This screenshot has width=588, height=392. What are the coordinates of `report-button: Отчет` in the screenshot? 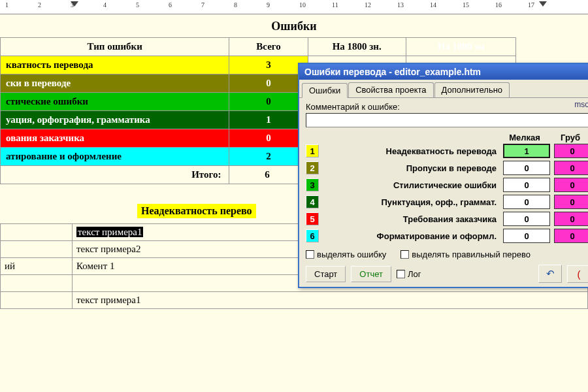 It's located at (371, 274).